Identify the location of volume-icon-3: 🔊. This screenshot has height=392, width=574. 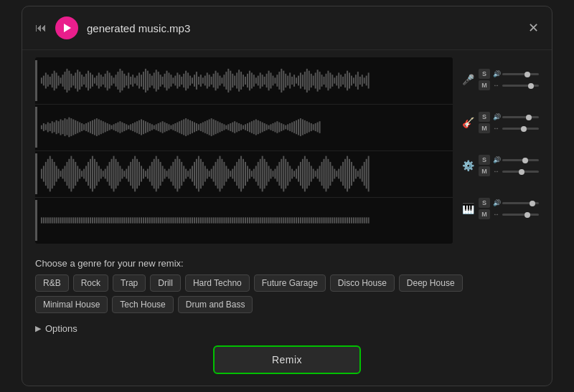
(497, 160).